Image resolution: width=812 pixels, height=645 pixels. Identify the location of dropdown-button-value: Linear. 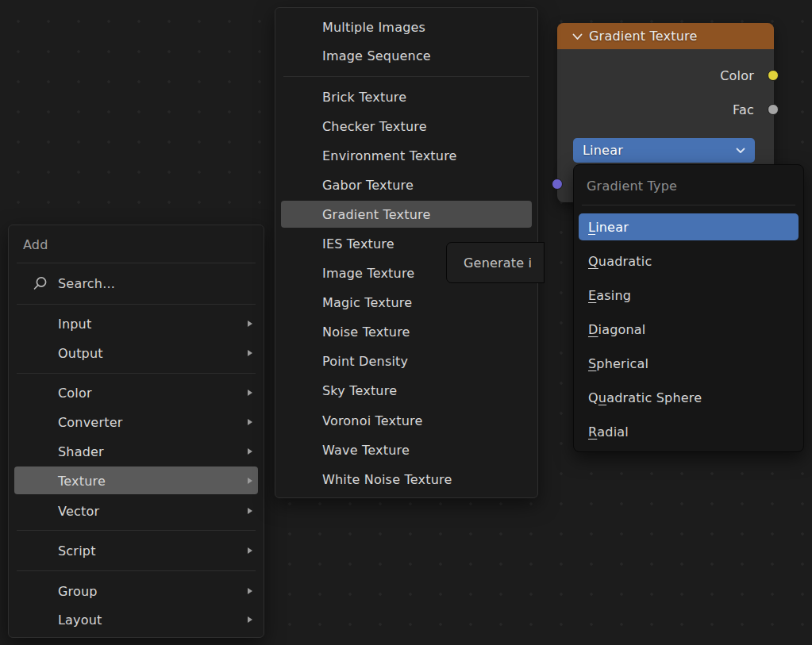
(603, 151).